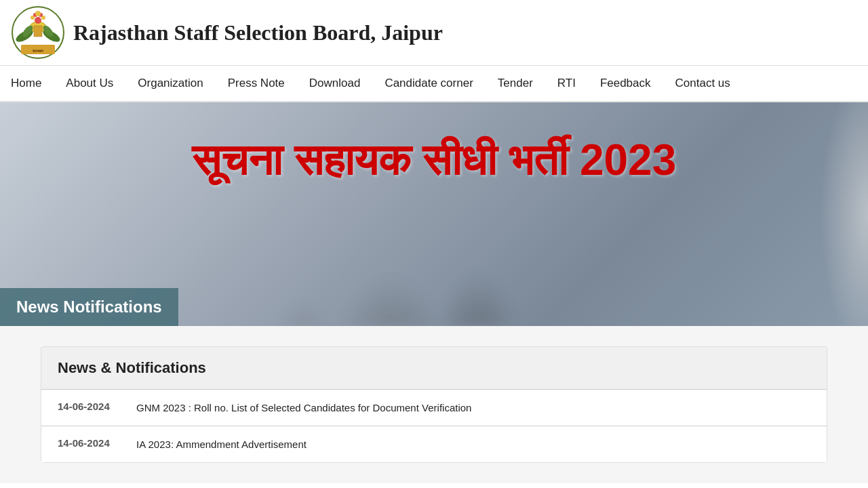 This screenshot has height=488, width=868. I want to click on notifications-title: News & Notifications, so click(434, 368).